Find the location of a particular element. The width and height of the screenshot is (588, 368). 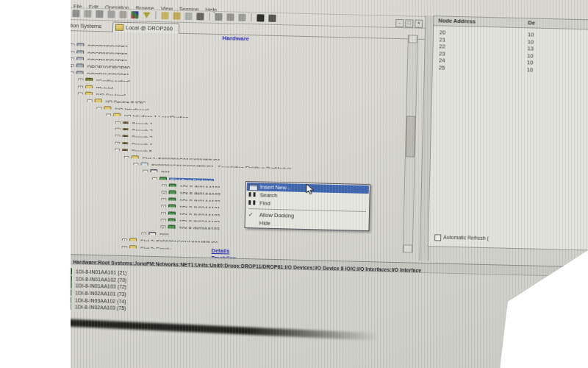

mouse-cursor-icon is located at coordinates (310, 189).